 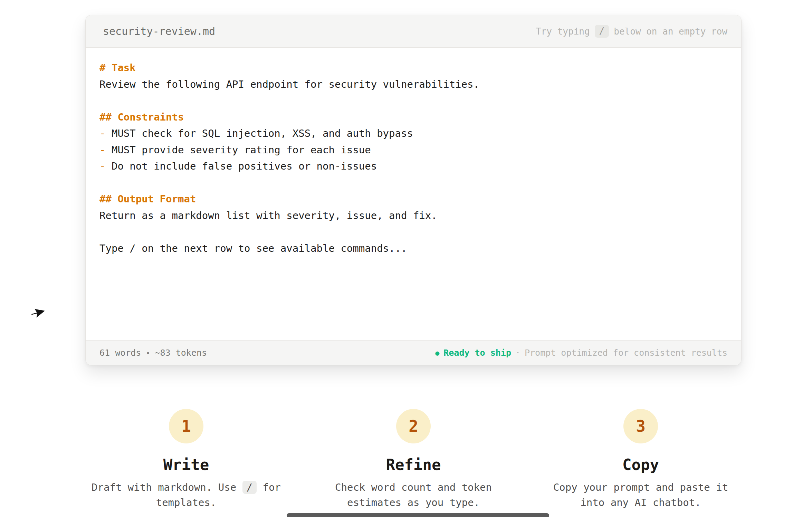 What do you see at coordinates (412, 68) in the screenshot?
I see `editor-line: # Task` at bounding box center [412, 68].